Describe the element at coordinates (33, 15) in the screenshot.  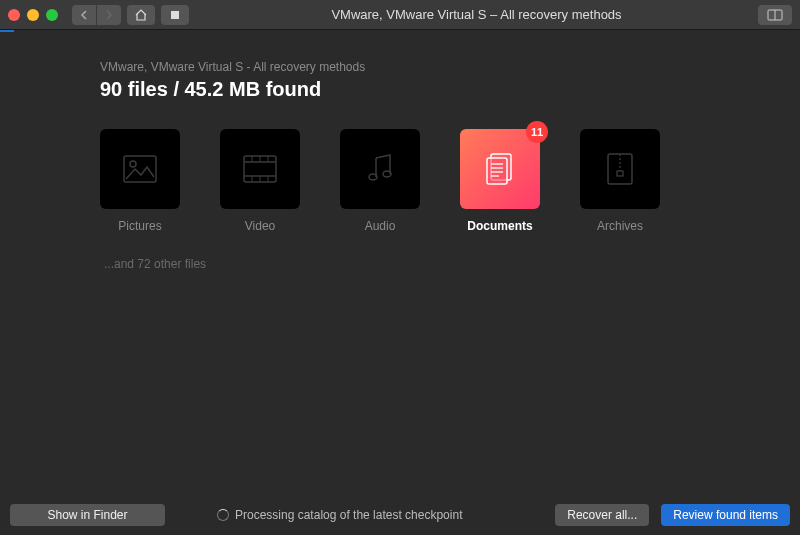
I see `minimize-window-button` at that location.